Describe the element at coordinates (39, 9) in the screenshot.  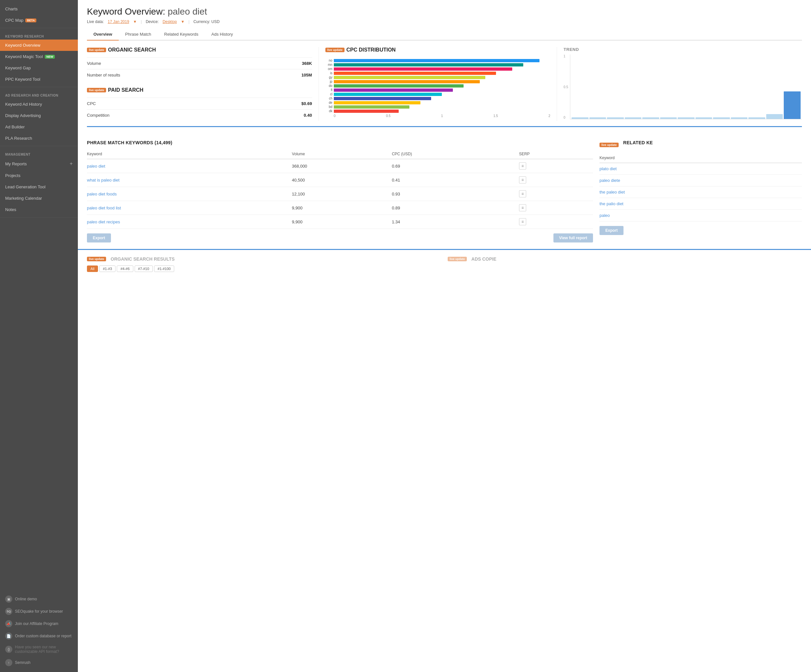
I see `sidebar-item-charts: Charts` at that location.